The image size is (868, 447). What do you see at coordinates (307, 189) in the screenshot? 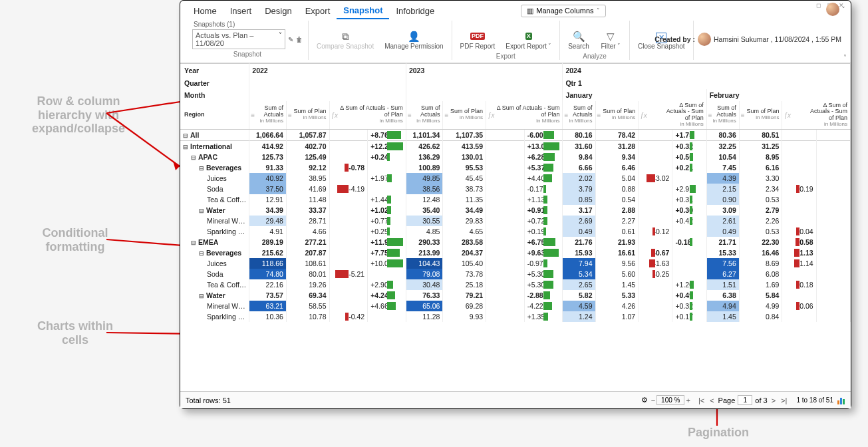
I see `cell-value: 41.69` at bounding box center [307, 189].